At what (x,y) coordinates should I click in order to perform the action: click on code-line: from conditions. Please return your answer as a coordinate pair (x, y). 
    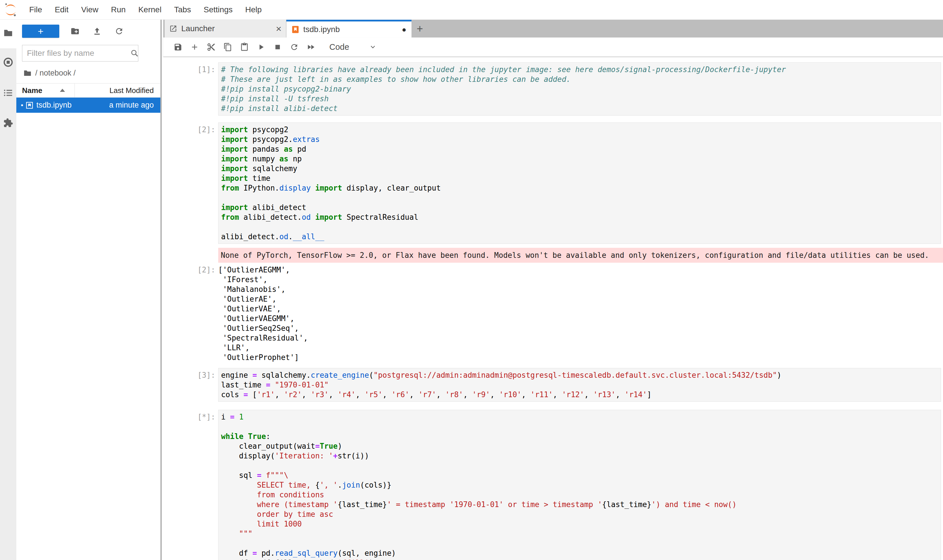
    Looking at the image, I should click on (581, 495).